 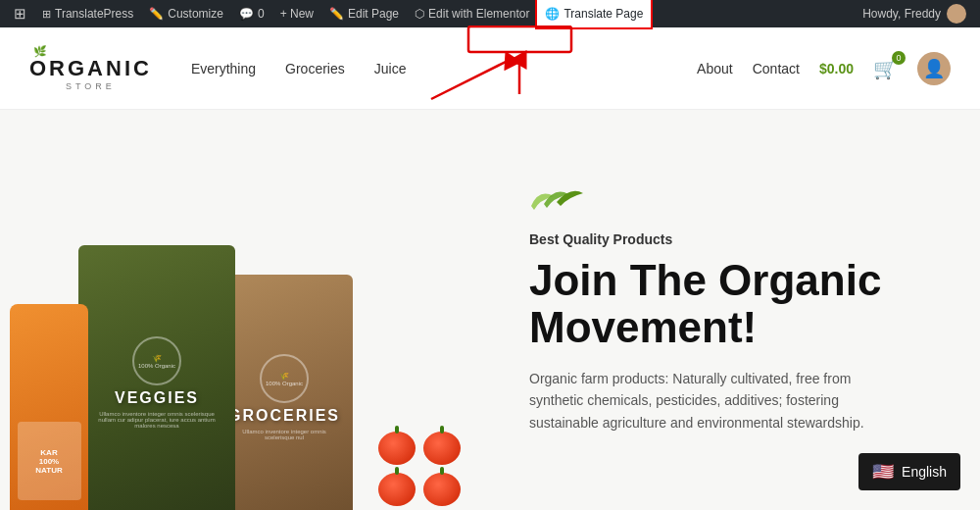 What do you see at coordinates (186, 14) in the screenshot?
I see `customize-item: ✏️ Customize` at bounding box center [186, 14].